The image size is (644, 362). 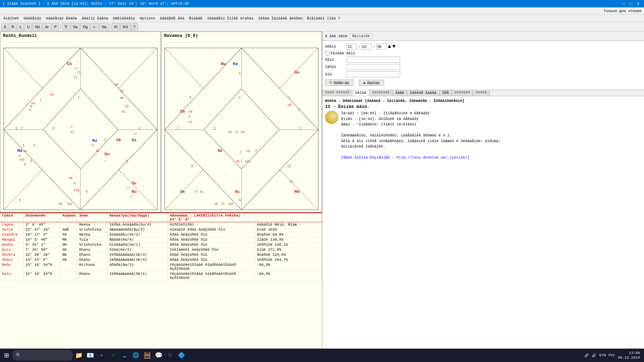 What do you see at coordinates (125, 27) in the screenshot?
I see `toolbar-btn-kn: KN` at bounding box center [125, 27].